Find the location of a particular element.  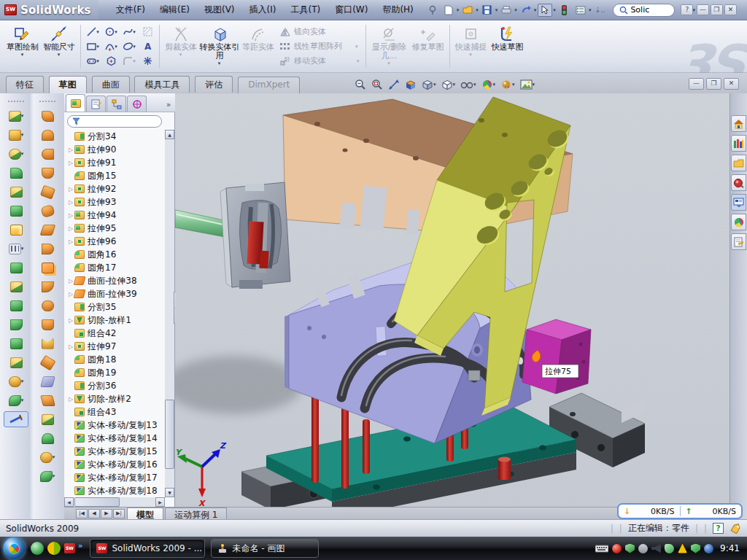

tree-item: ▷拉伸96 is located at coordinates (115, 241).